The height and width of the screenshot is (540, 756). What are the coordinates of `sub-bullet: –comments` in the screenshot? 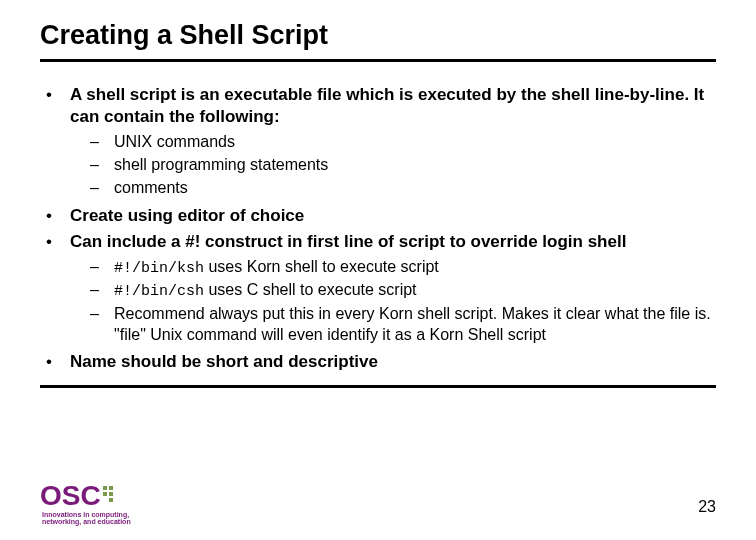 It's located at (403, 188).